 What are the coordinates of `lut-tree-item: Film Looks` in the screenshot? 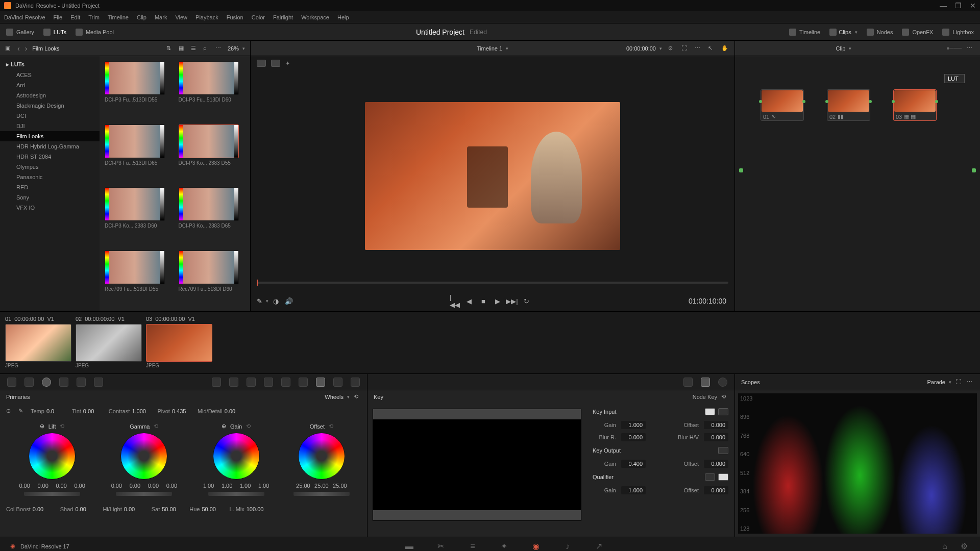 It's located at (50, 136).